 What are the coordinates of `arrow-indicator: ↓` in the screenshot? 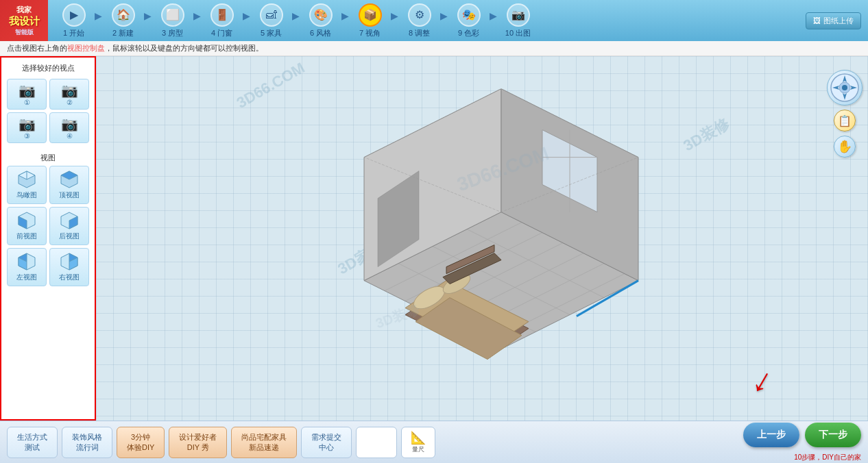 It's located at (764, 380).